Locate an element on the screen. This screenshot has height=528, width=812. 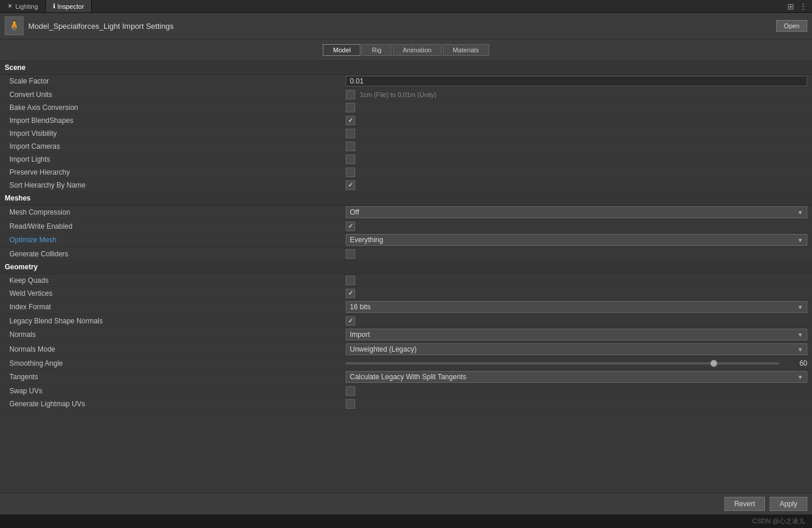
row-read-write: Read/Write Enabled is located at coordinates (406, 226).